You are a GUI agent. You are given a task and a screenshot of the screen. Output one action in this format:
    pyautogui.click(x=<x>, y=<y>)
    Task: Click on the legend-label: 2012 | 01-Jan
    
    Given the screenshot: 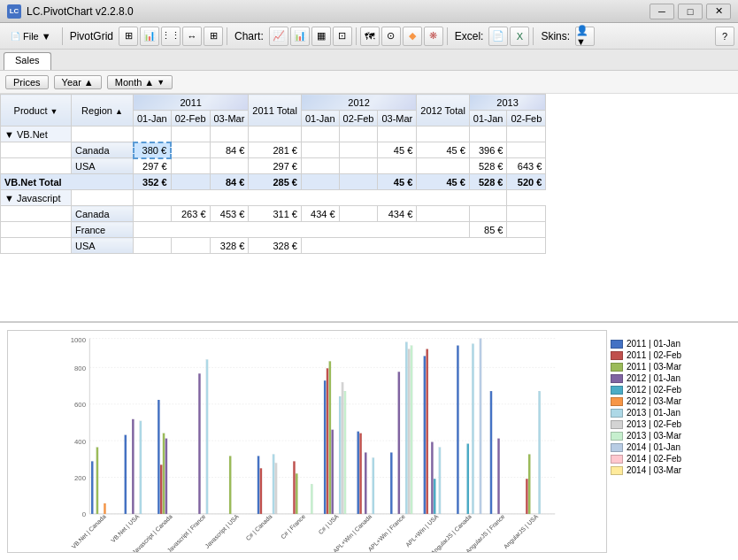 What is the action you would take?
    pyautogui.click(x=653, y=379)
    